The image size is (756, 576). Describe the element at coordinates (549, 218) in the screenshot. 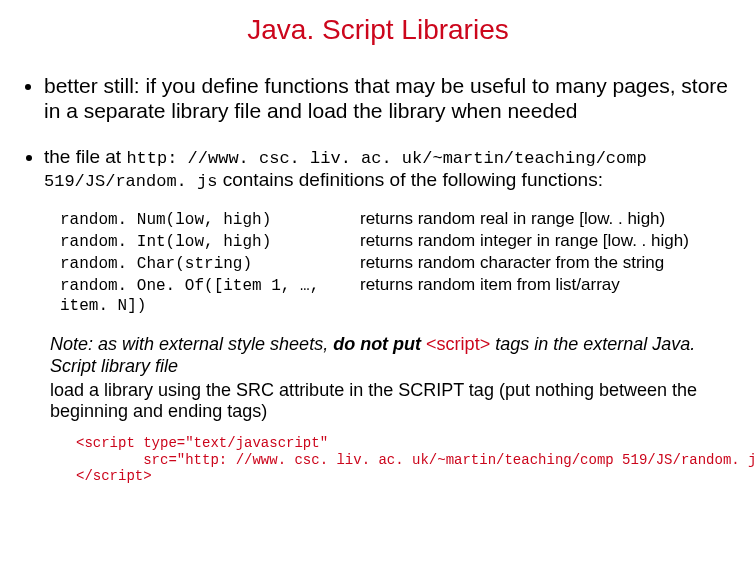

I see `func-description: returns random real in range [low. . hig…` at that location.